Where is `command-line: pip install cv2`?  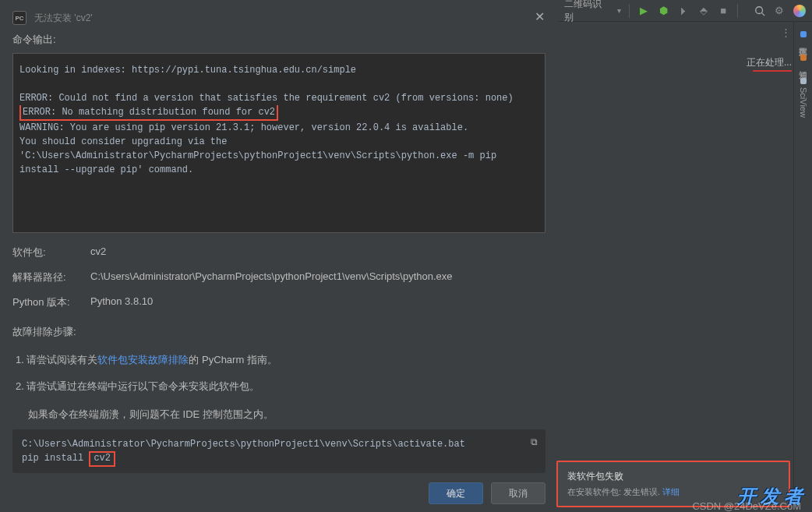 command-line: pip install cv2 is located at coordinates (279, 458).